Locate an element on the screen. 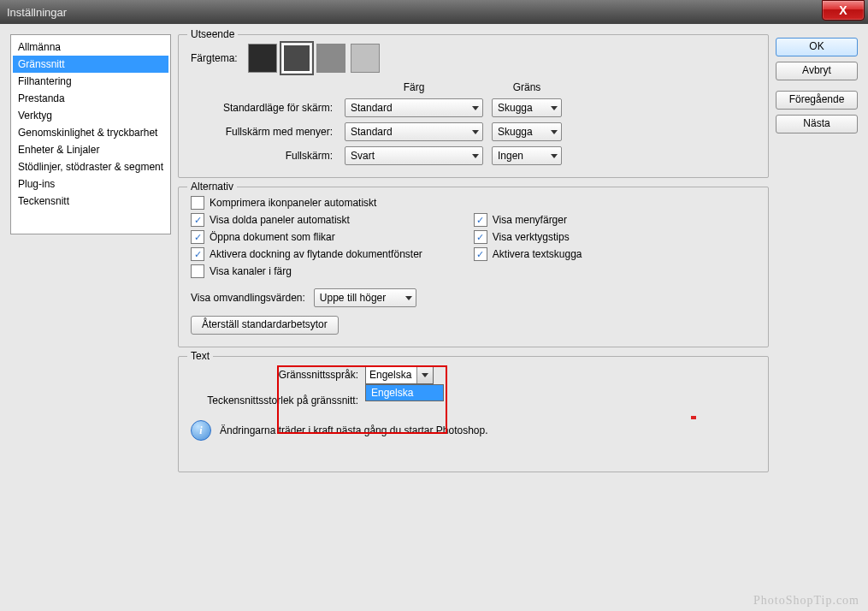  row3-color-dropdown: Svart is located at coordinates (414, 156).